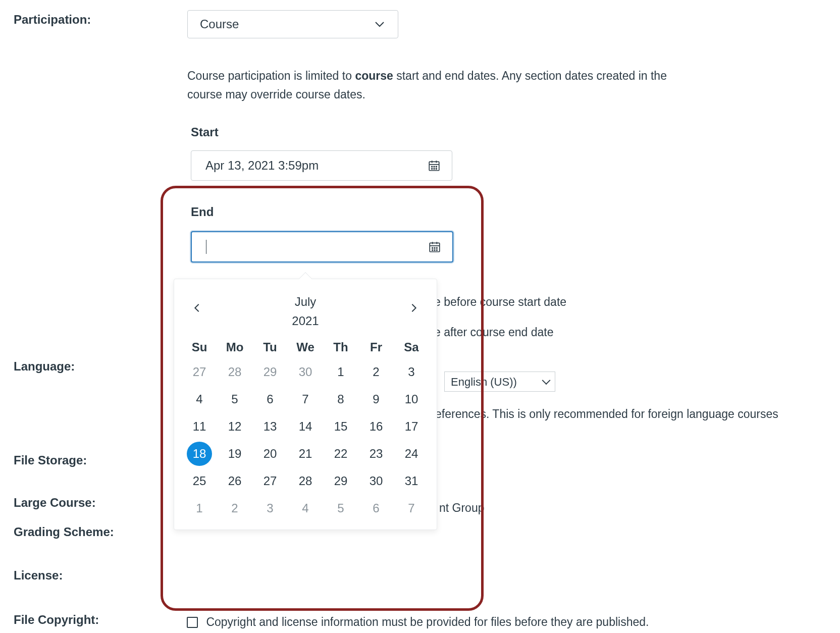  Describe the element at coordinates (341, 347) in the screenshot. I see `calendar-weekday: Th` at that location.